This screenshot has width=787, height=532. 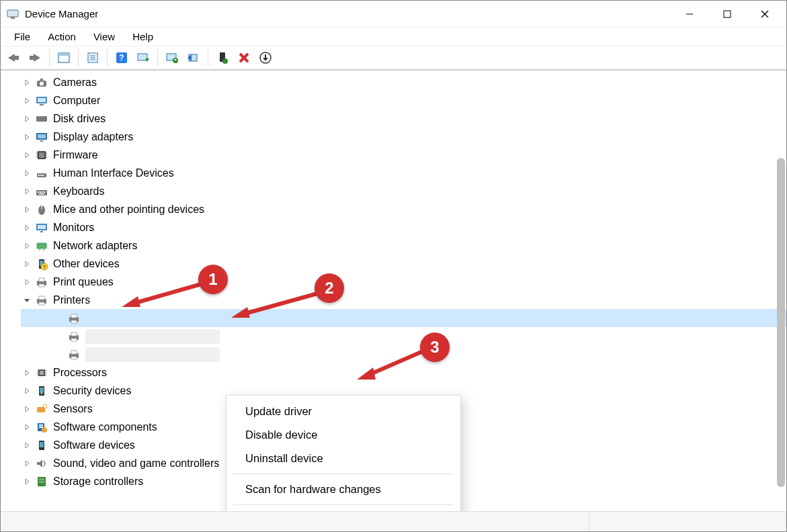 What do you see at coordinates (86, 264) in the screenshot?
I see `tree-item-label: Other devices` at bounding box center [86, 264].